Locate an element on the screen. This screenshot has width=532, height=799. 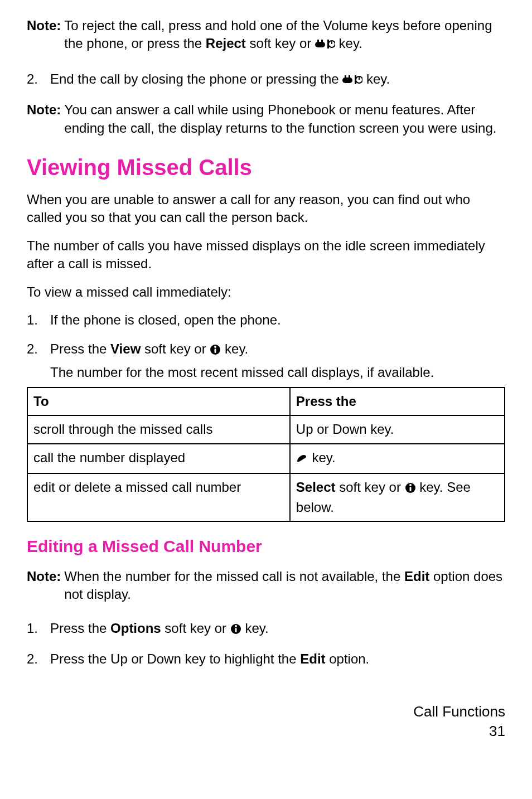
step-2-sub: The number for the most recent missed ca… is located at coordinates (278, 372).